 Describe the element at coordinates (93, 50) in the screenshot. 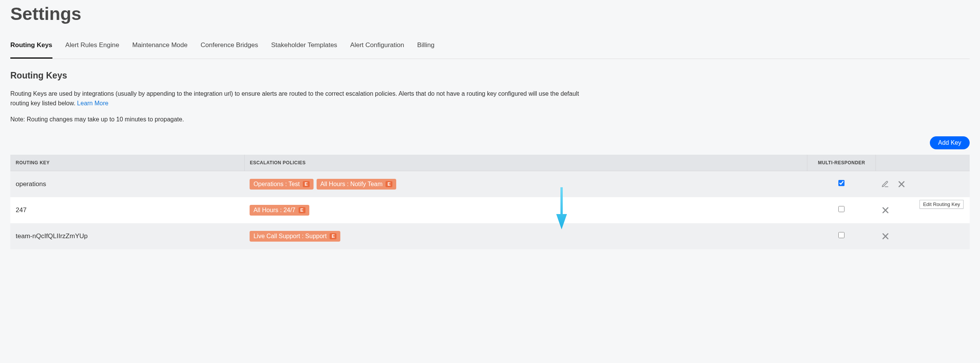

I see `tab-alert-rules-engine: Alert Rules Engine` at that location.